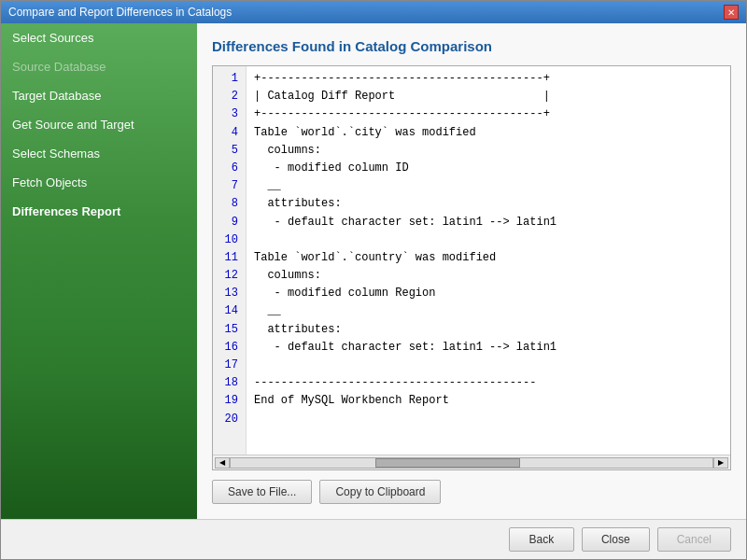  Describe the element at coordinates (99, 67) in the screenshot. I see `sidebar-item-source-database: Source Database` at that location.